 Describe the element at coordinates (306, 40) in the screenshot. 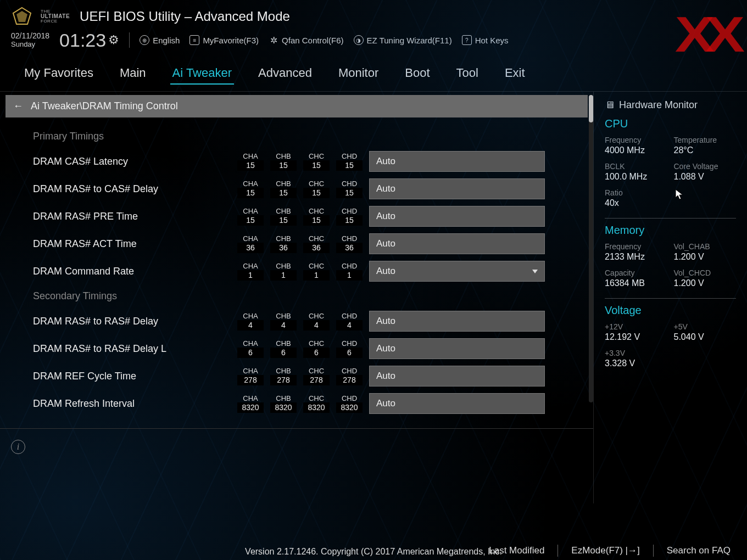

I see `qfan-button: ✲ Qfan Control(F6)` at that location.